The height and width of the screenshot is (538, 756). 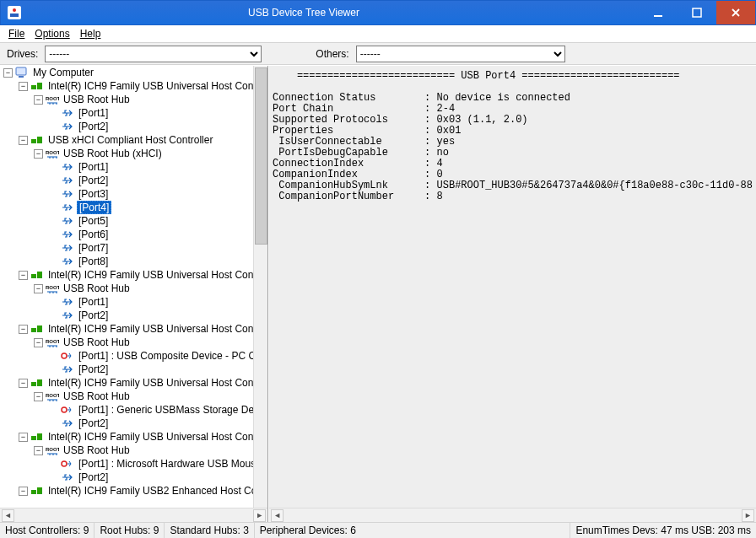 I want to click on drives-select: ------, so click(x=154, y=54).